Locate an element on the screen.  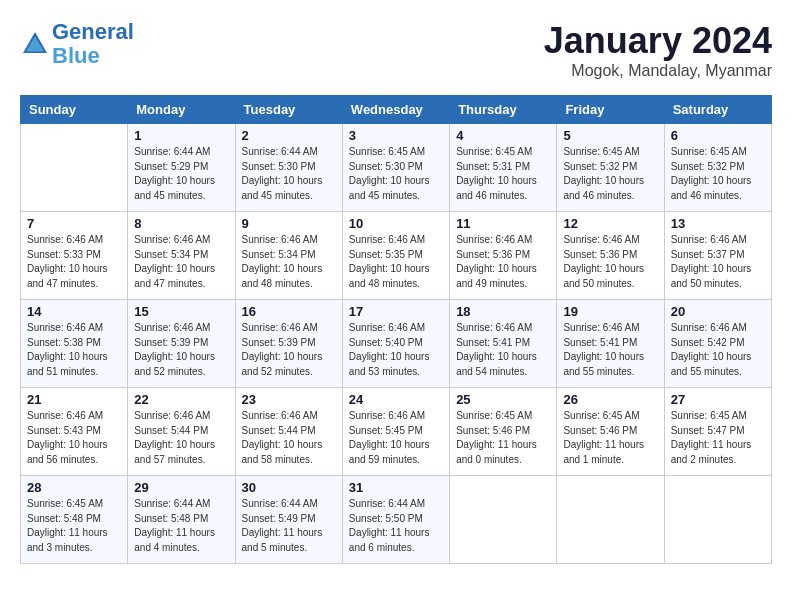
day-number: 12 is located at coordinates (610, 224).